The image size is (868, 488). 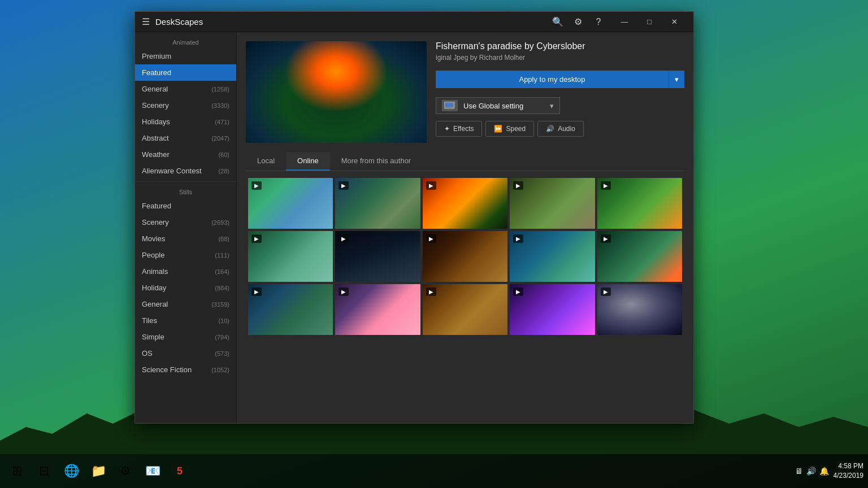 I want to click on mail-icon: 📧, so click(x=153, y=471).